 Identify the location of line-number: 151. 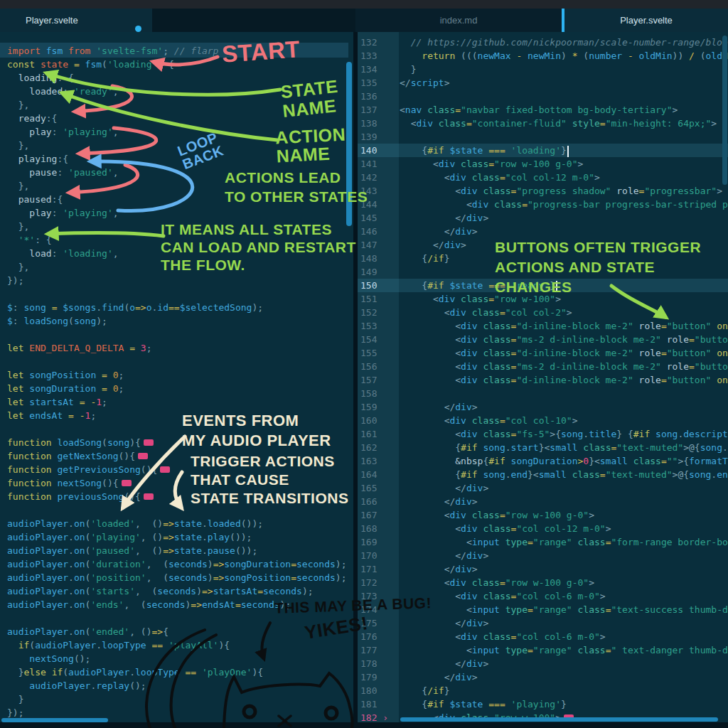
(378, 299).